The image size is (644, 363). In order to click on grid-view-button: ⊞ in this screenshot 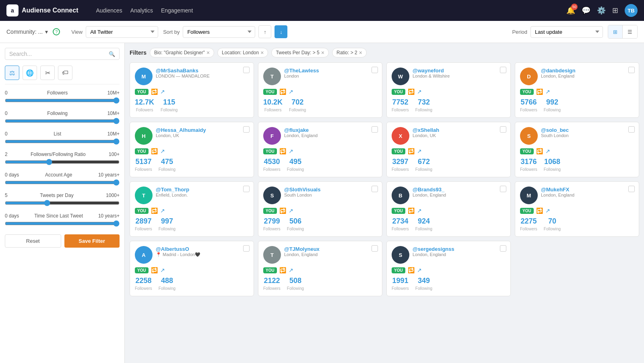, I will do `click(615, 32)`.